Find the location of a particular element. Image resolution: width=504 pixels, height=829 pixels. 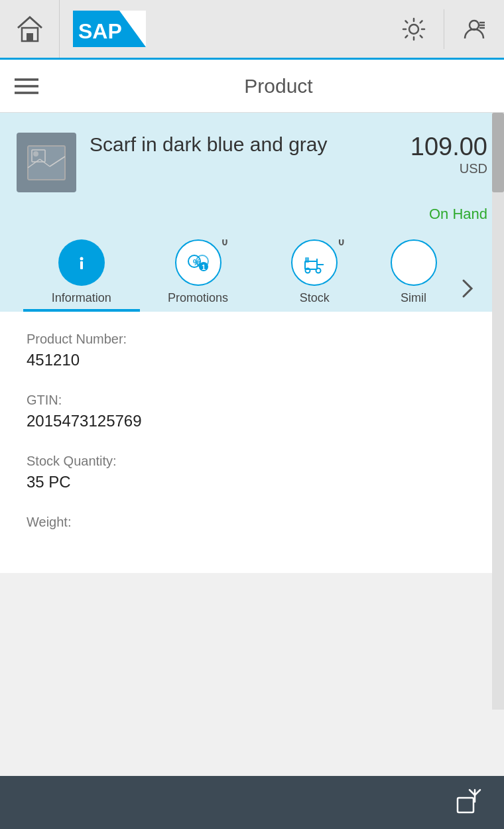

product-name: Scarf in dark blue and gray is located at coordinates (247, 145).